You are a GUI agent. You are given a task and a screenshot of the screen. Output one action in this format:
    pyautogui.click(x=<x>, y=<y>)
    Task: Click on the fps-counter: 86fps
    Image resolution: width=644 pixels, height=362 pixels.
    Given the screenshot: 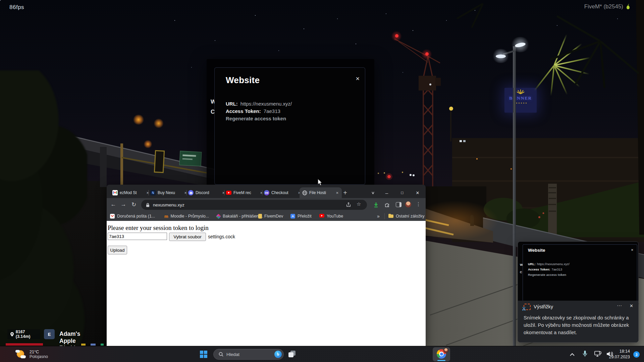 What is the action you would take?
    pyautogui.click(x=17, y=7)
    